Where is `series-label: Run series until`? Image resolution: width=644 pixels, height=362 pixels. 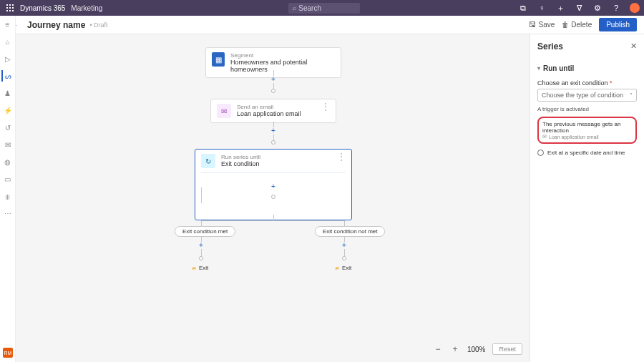
series-label: Run series until is located at coordinates (240, 157).